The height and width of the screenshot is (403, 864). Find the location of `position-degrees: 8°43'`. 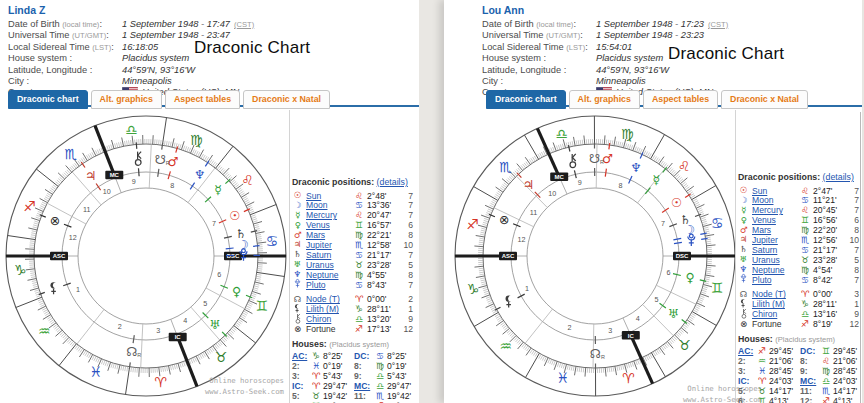

position-degrees: 8°43' is located at coordinates (384, 285).